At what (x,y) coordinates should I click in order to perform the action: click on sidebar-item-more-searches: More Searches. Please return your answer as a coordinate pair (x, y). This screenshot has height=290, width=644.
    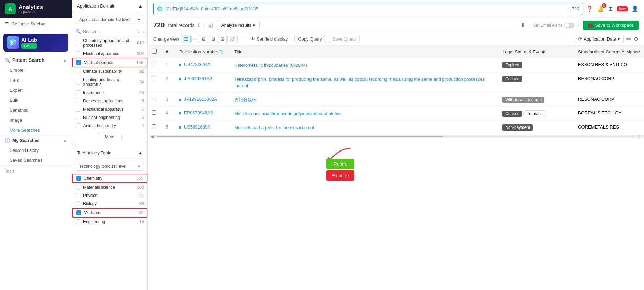
    Looking at the image, I should click on (36, 130).